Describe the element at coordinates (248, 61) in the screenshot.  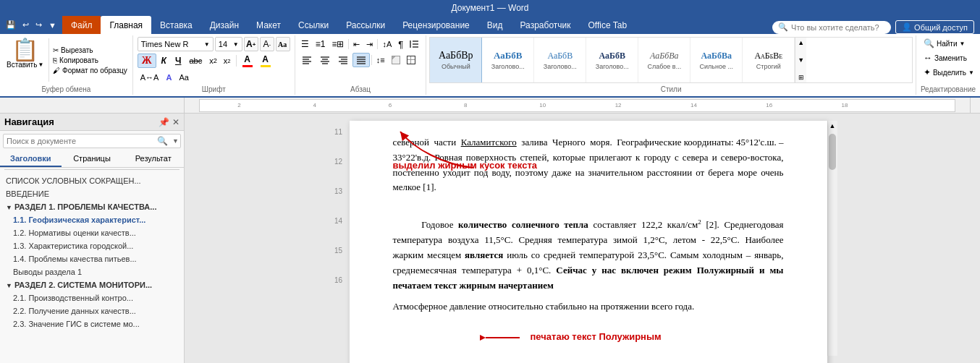
I see `text-color-button: А` at that location.